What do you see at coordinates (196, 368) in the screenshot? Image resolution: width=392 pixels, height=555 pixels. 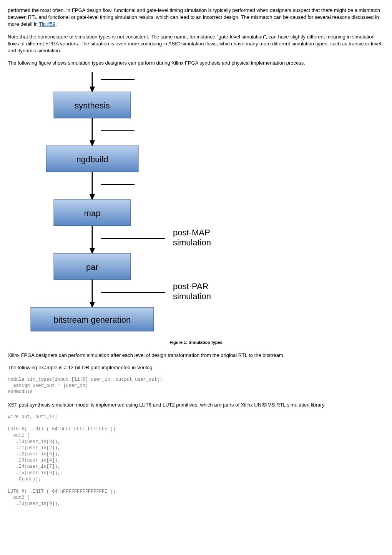 I see `paragraph-5: The following example is a 12-bit OR gat…` at bounding box center [196, 368].